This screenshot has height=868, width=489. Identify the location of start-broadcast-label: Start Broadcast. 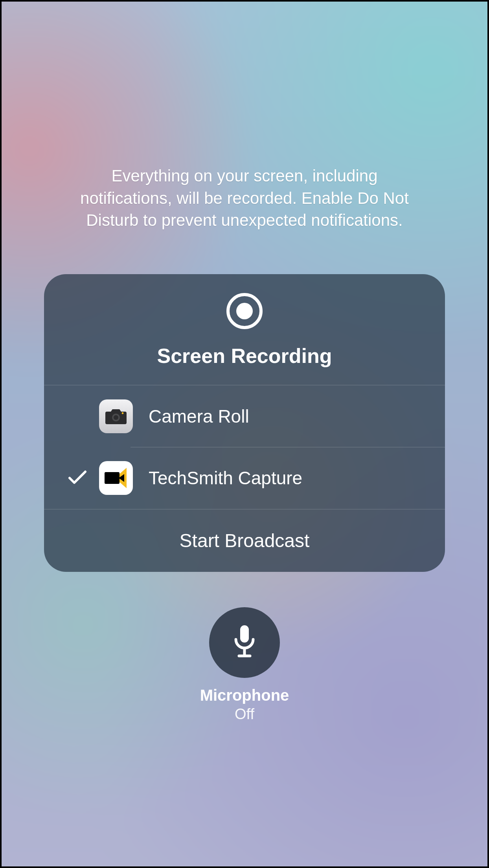
(244, 540).